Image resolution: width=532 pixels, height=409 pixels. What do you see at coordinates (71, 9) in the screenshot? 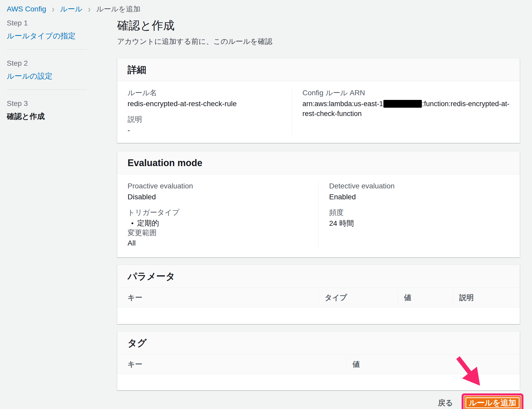
I see `breadcrumb-link-rules: ルール` at bounding box center [71, 9].